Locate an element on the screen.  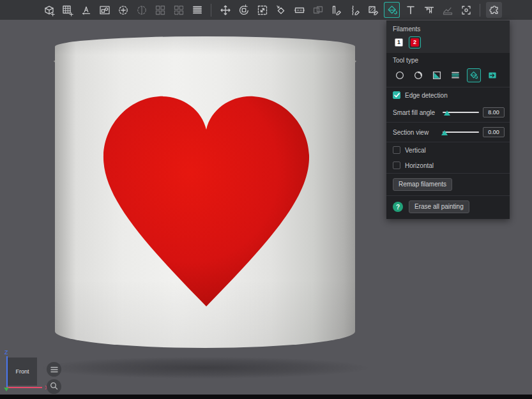
emboss-frame-icon is located at coordinates (466, 10).